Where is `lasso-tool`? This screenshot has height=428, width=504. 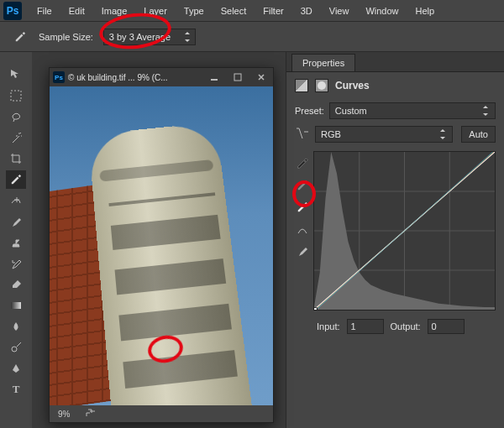 lasso-tool is located at coordinates (16, 117).